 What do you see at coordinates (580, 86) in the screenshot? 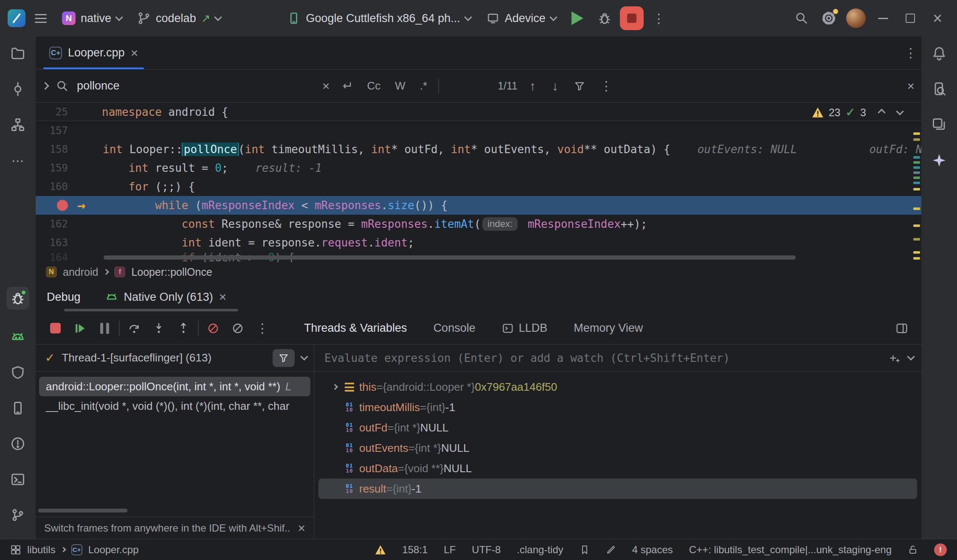
I see `search-filter-button` at bounding box center [580, 86].